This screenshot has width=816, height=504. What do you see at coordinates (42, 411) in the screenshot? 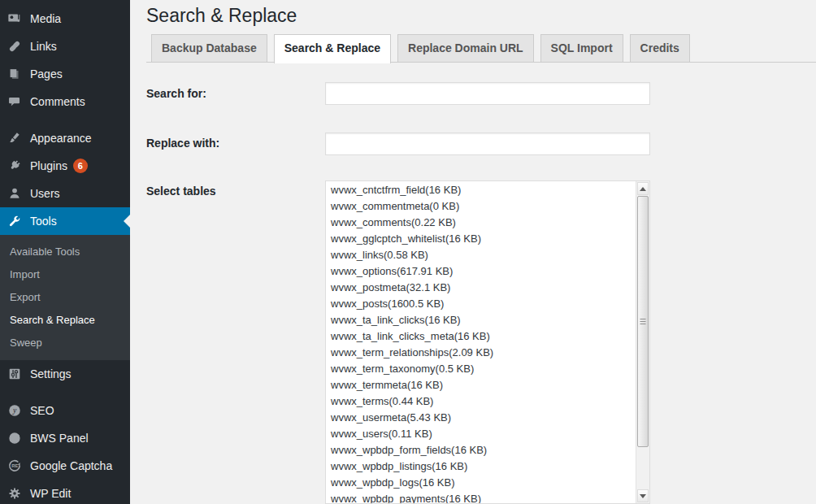
I see `sidebar-item-label: SEO` at bounding box center [42, 411].